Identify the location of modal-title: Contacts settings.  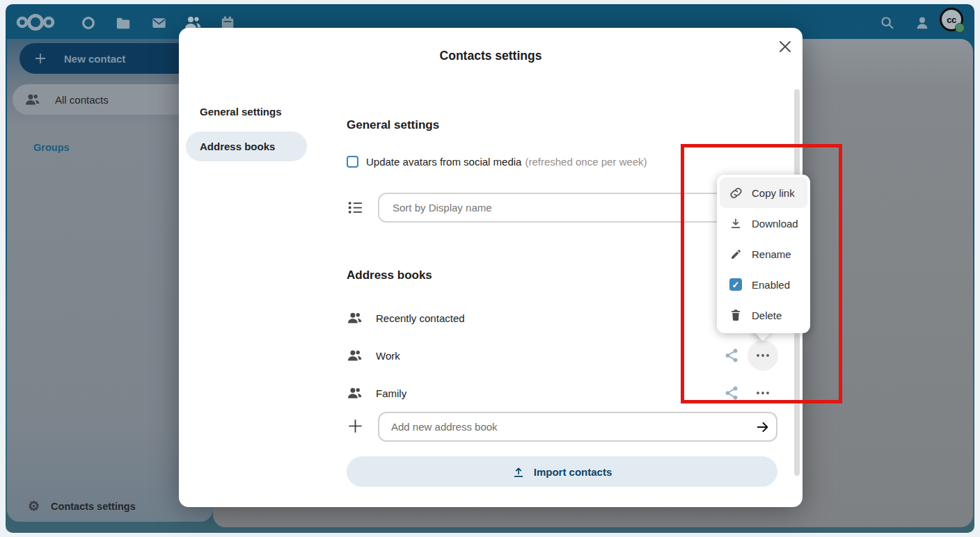
(491, 56).